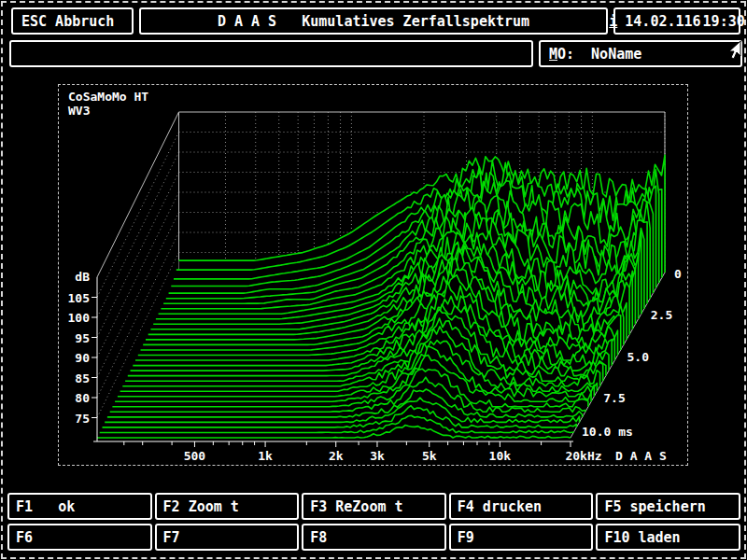 The width and height of the screenshot is (747, 560). I want to click on db-tick-label: 100, so click(79, 317).